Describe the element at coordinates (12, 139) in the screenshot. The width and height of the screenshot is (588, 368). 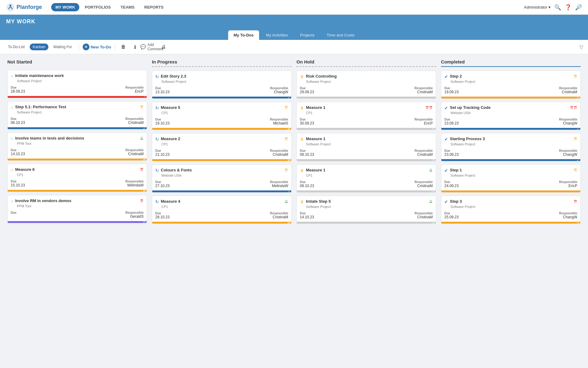
I see `card-status-icon: ○` at that location.